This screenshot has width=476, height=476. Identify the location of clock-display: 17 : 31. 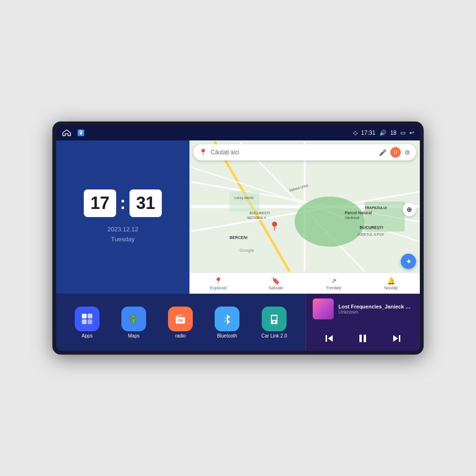
(123, 203).